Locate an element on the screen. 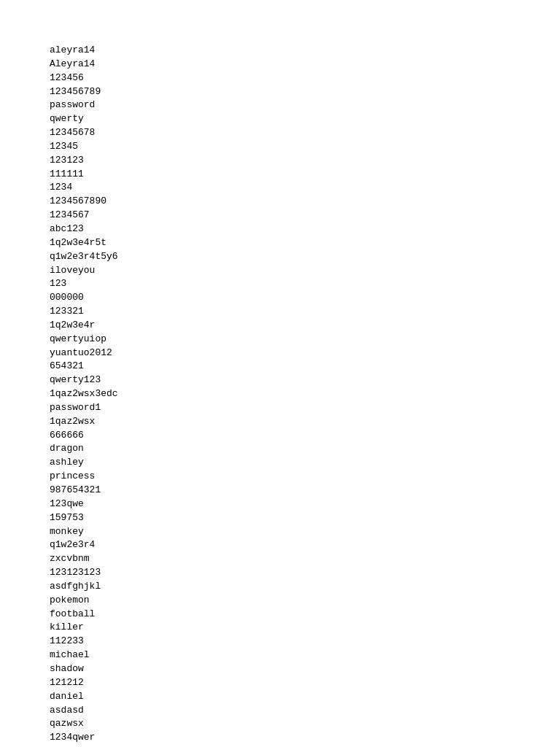 The height and width of the screenshot is (747, 560). list-item: qwertyuiop is located at coordinates (280, 340).